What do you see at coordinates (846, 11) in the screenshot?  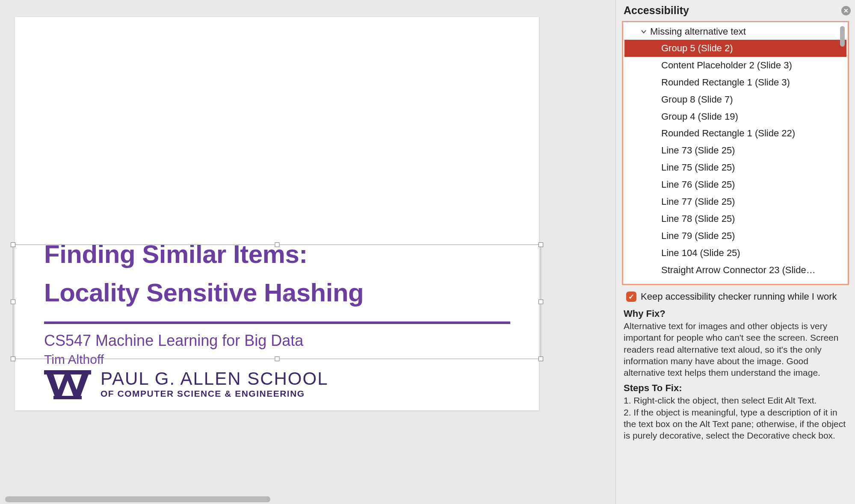 I see `close-icon: ✕` at bounding box center [846, 11].